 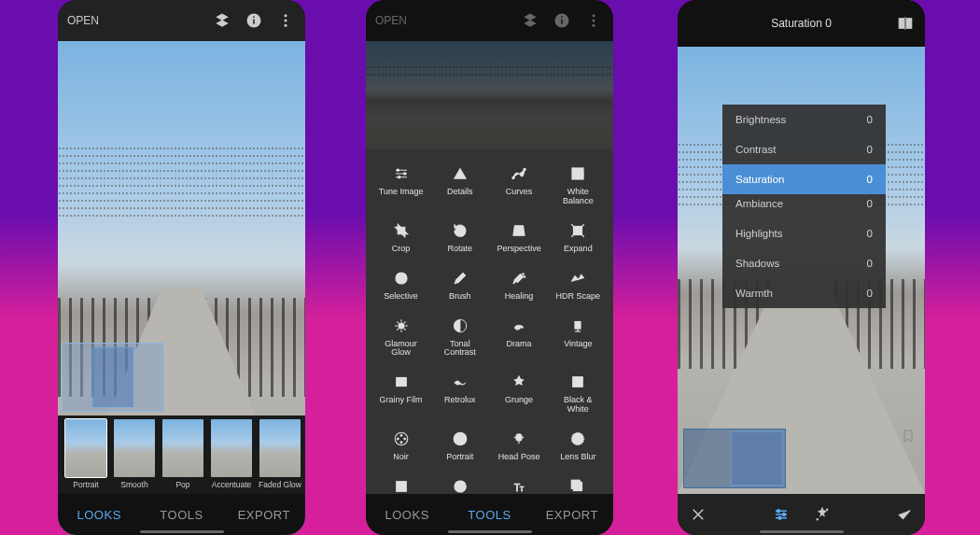 What do you see at coordinates (181, 455) in the screenshot?
I see `filter-strip: PortraitSmoothPopAccentuateFaded Glow` at bounding box center [181, 455].